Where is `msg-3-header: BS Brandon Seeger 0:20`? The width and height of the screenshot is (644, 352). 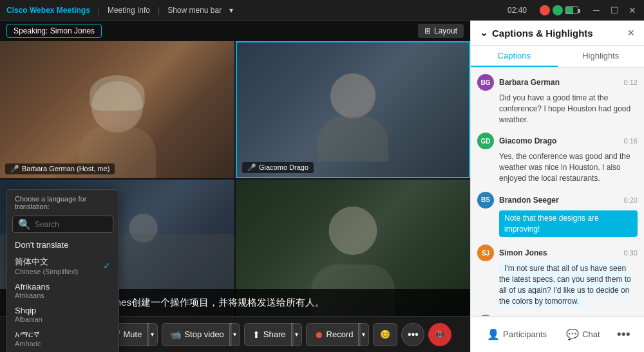 msg-3-header: BS Brandon Seeger 0:20 is located at coordinates (558, 200).